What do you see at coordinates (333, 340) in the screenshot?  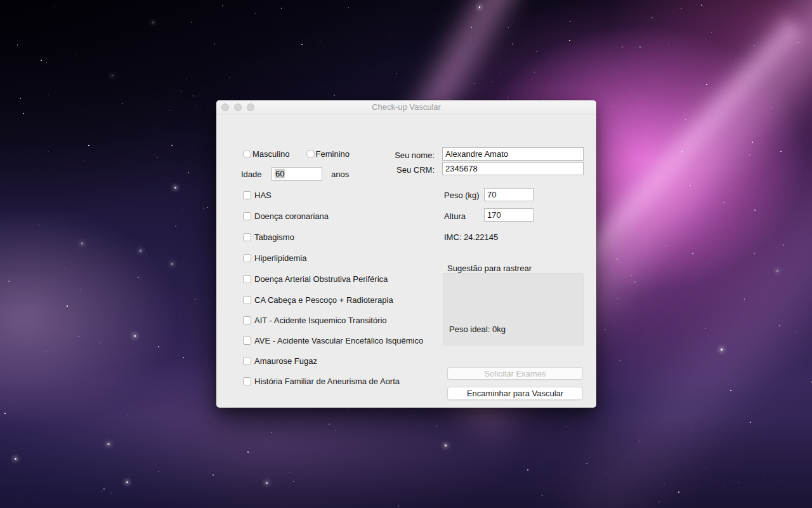 I see `checkbox-row: AVE - Acidente Vascular Encefálico Isquê…` at bounding box center [333, 340].